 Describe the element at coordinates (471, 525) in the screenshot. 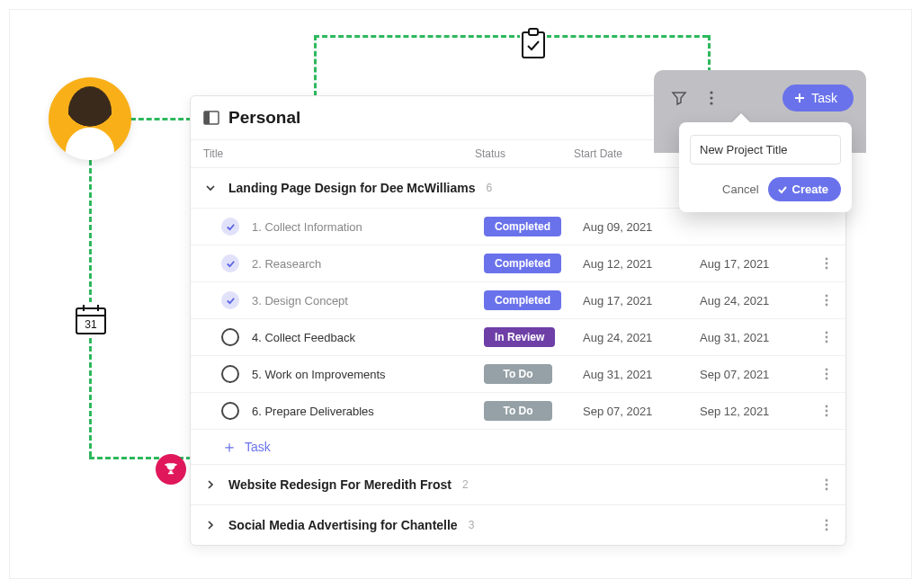

I see `group-count: 3` at that location.